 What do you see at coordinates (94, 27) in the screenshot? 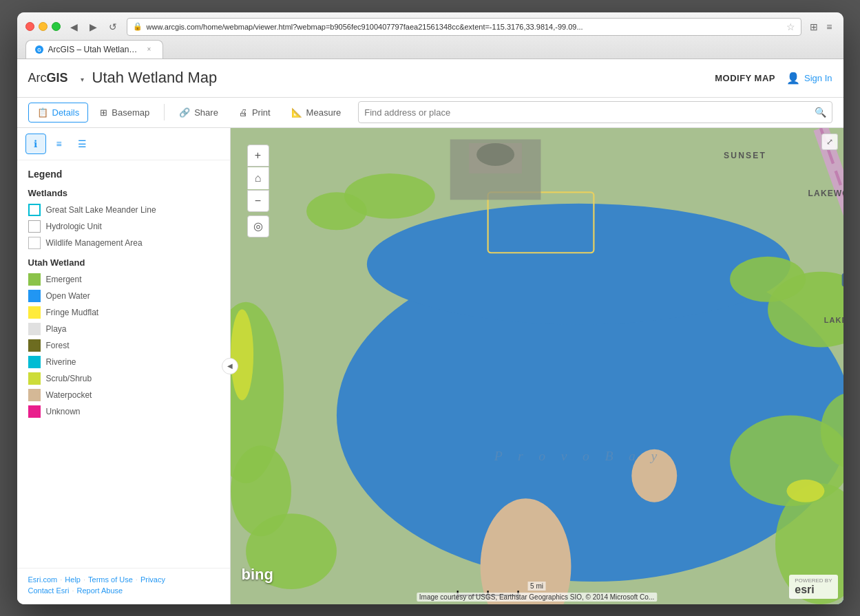
I see `nav-buttons: ◀ ▶ ↺` at bounding box center [94, 27].